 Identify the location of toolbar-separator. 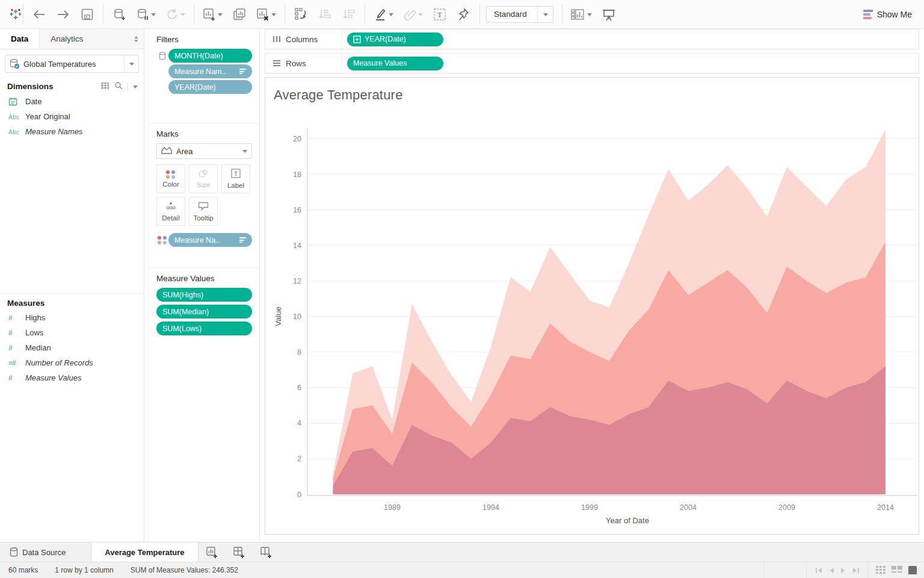
(480, 14).